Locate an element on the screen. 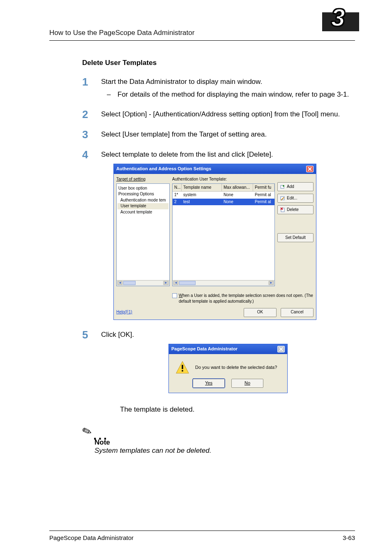  edit-button: Edit... is located at coordinates (295, 198).